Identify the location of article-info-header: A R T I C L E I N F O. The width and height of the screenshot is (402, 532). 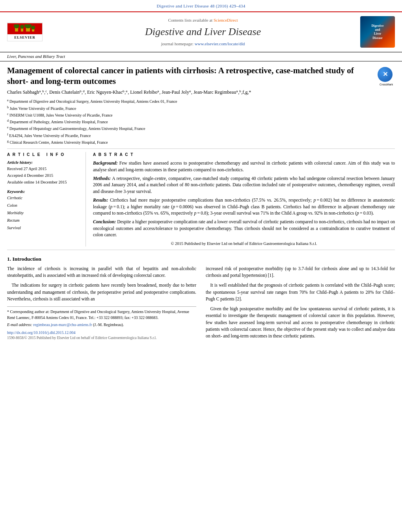
(43, 155).